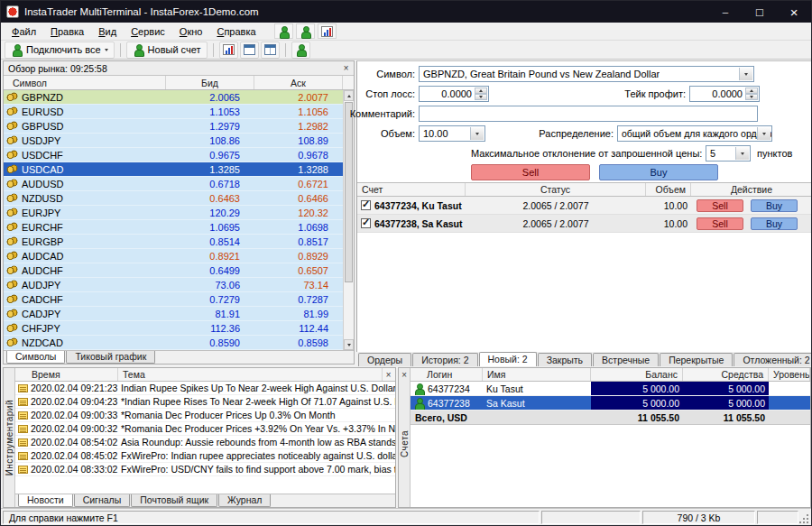 Image resolution: width=812 pixels, height=526 pixels. Describe the element at coordinates (384, 359) in the screenshot. I see `tab-orders: Ордеры` at that location.